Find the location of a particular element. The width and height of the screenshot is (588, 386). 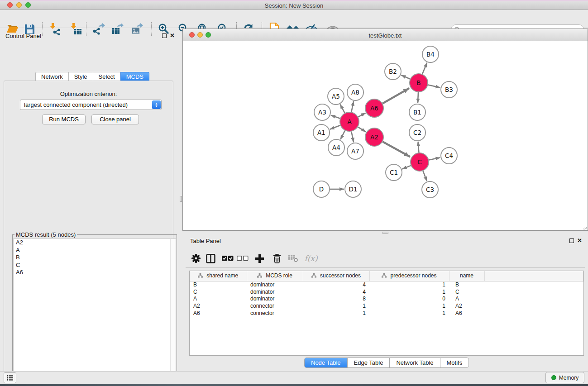

graph-node-label: B1 is located at coordinates (417, 112).